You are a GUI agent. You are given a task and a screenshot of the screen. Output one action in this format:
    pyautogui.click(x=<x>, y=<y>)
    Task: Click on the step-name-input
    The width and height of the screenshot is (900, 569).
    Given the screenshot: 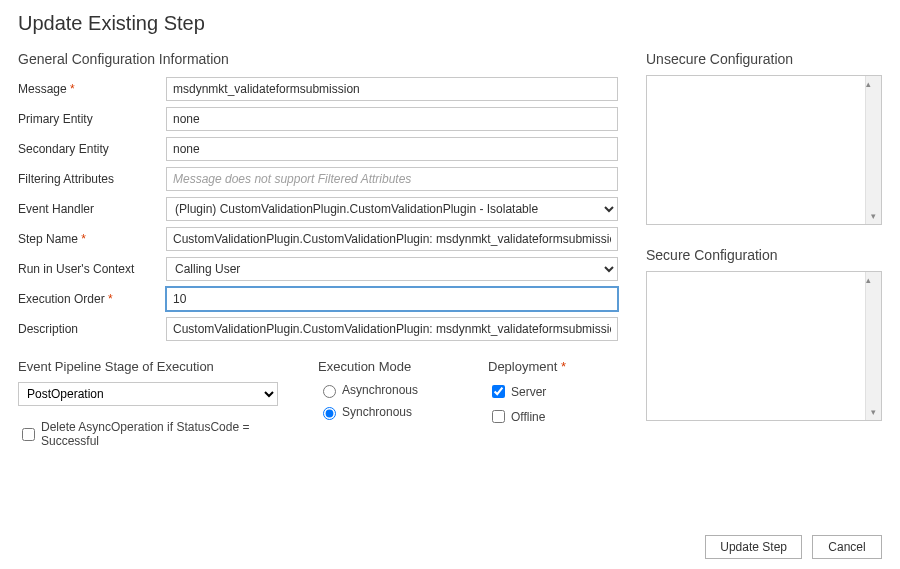 What is the action you would take?
    pyautogui.click(x=392, y=239)
    